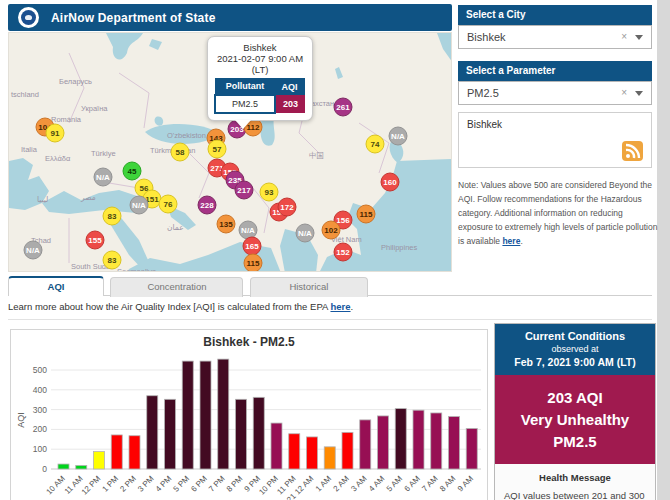 The width and height of the screenshot is (670, 500). What do you see at coordinates (111, 484) in the screenshot?
I see `chart-xtick: 1 PM` at bounding box center [111, 484].